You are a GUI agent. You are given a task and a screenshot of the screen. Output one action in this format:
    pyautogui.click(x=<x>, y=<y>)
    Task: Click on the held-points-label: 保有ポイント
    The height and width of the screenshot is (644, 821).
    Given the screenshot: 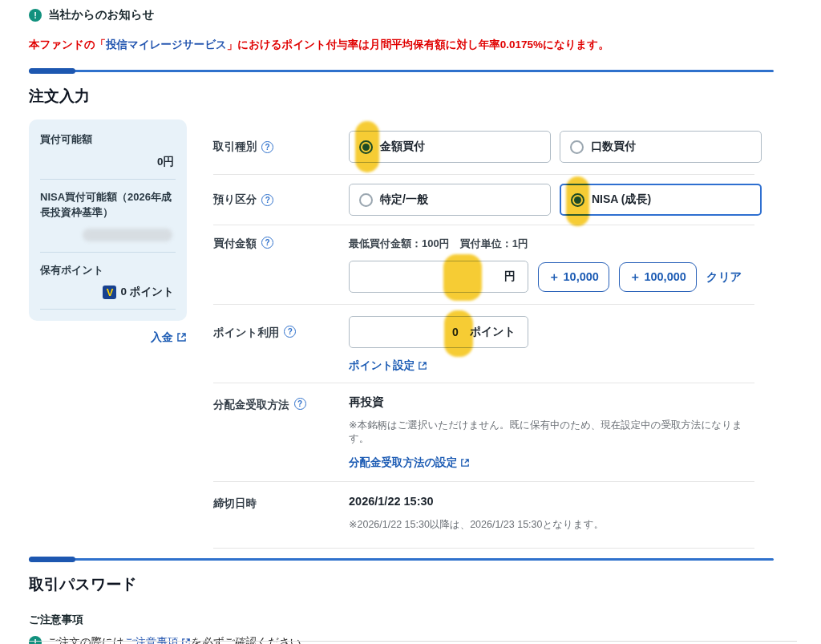 What is the action you would take?
    pyautogui.click(x=107, y=270)
    